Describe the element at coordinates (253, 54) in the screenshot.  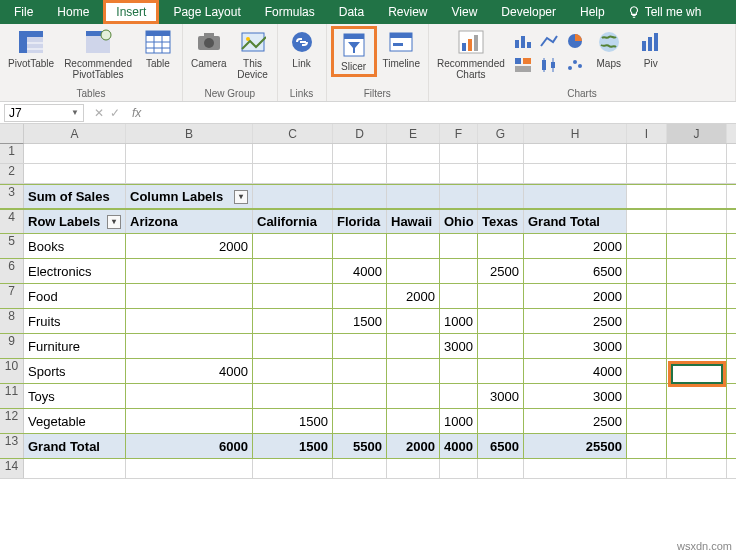
I see `this-device-button: This Device` at that location.